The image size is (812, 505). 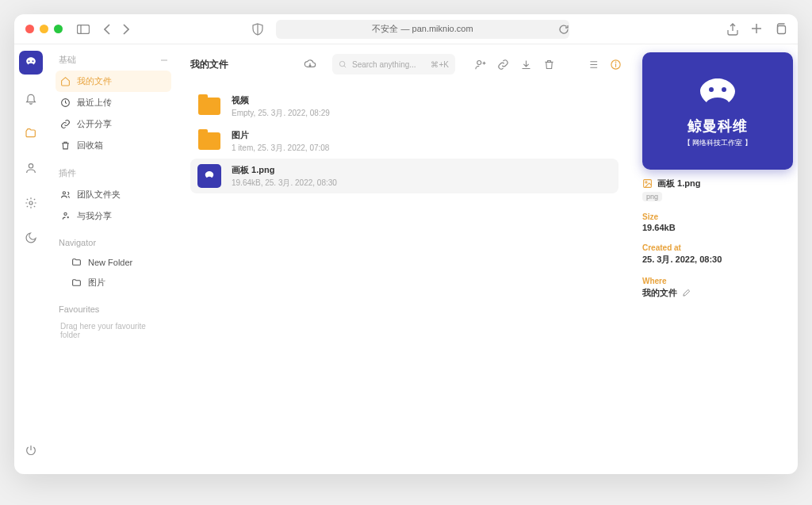 I want to click on clock-icon, so click(x=65, y=103).